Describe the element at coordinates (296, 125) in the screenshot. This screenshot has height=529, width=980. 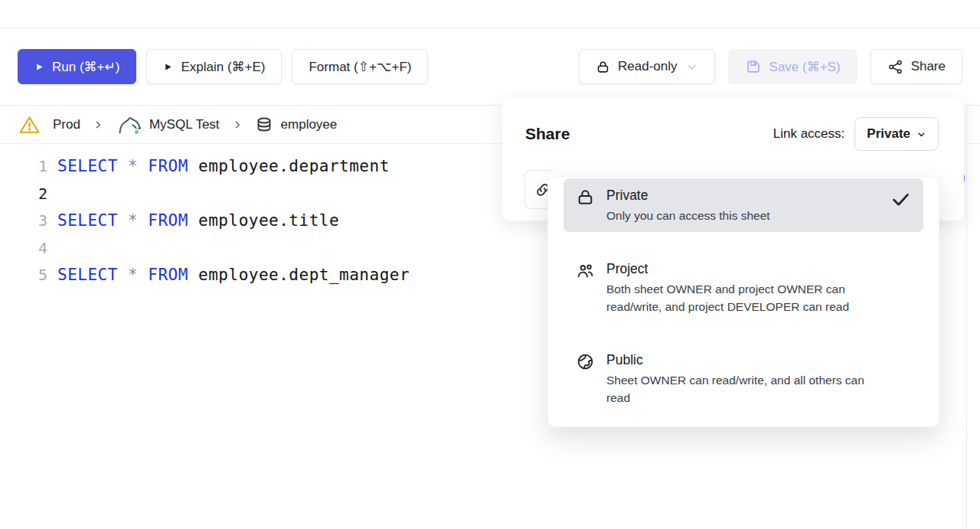
I see `breadcrumb-database: employee` at that location.